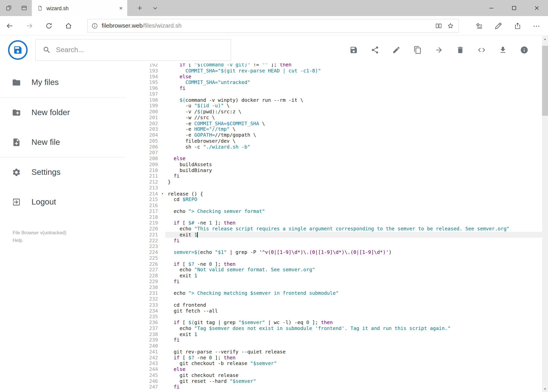 This screenshot has width=548, height=392. I want to click on code-line: 228 exit 1, so click(334, 276).